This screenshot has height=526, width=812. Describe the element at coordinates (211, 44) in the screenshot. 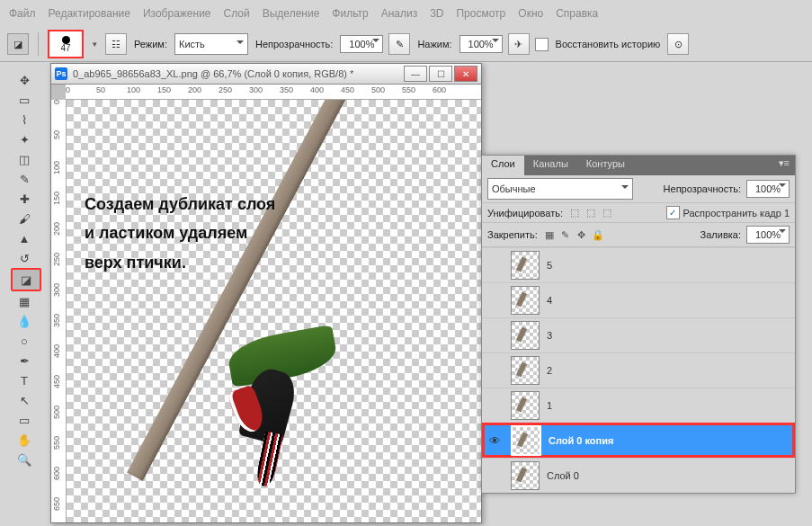

I see `mode-select: Кисть` at that location.